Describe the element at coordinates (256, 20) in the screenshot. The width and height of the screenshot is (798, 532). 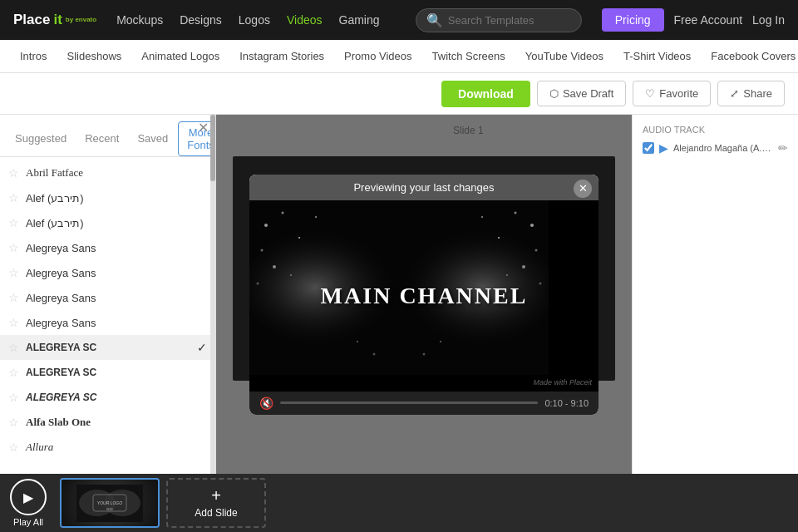
I see `nav-links: Mockups Designs Logos Videos Gaming` at that location.